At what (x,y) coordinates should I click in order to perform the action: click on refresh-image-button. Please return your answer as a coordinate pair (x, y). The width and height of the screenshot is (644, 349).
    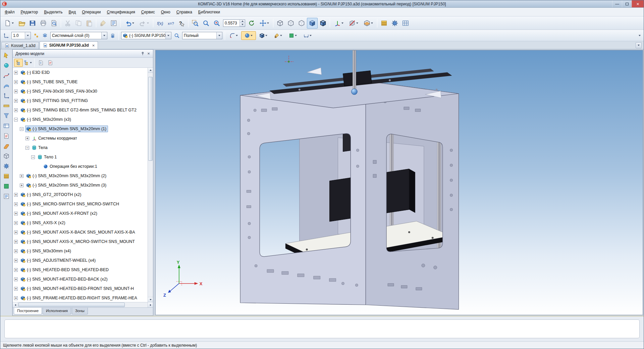
    Looking at the image, I should click on (252, 23).